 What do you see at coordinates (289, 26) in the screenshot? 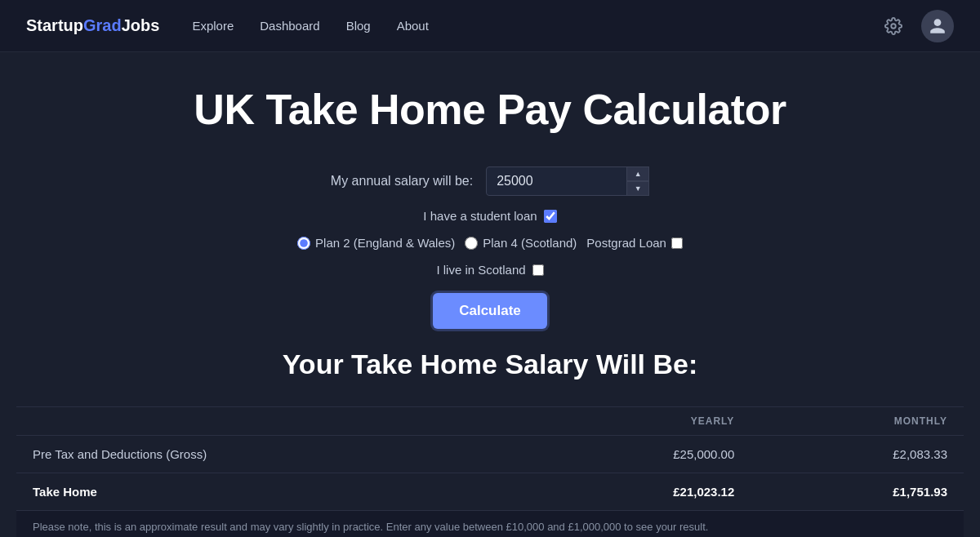
I see `nav-dashboard: Dashboard` at bounding box center [289, 26].